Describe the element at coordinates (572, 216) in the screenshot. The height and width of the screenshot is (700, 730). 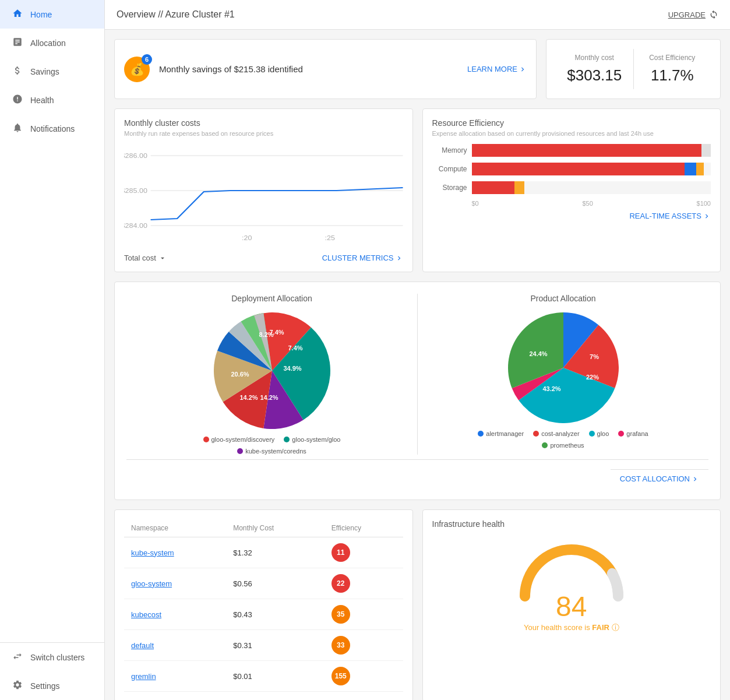
I see `real-time-assets-link: REAL-TIME ASSETS` at that location.